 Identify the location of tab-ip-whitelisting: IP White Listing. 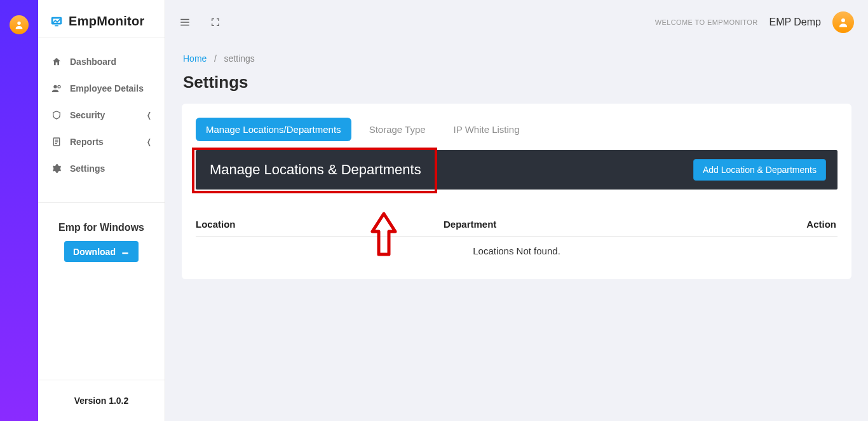
(487, 130).